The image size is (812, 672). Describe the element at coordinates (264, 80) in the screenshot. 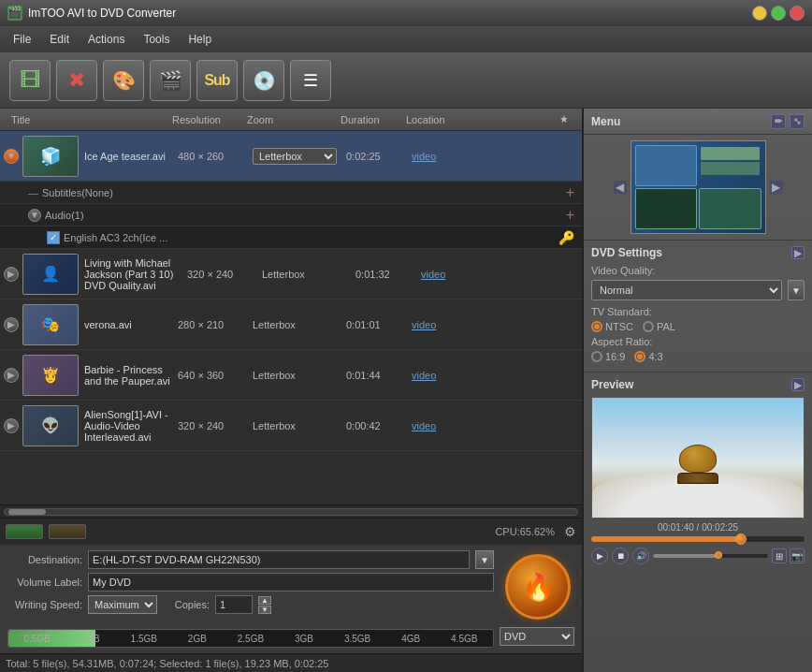

I see `dvd-burn-button: 💿` at that location.